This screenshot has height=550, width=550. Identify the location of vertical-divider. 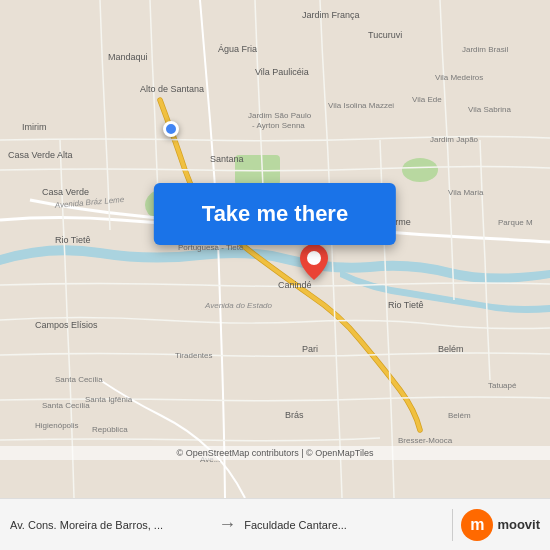
(452, 525).